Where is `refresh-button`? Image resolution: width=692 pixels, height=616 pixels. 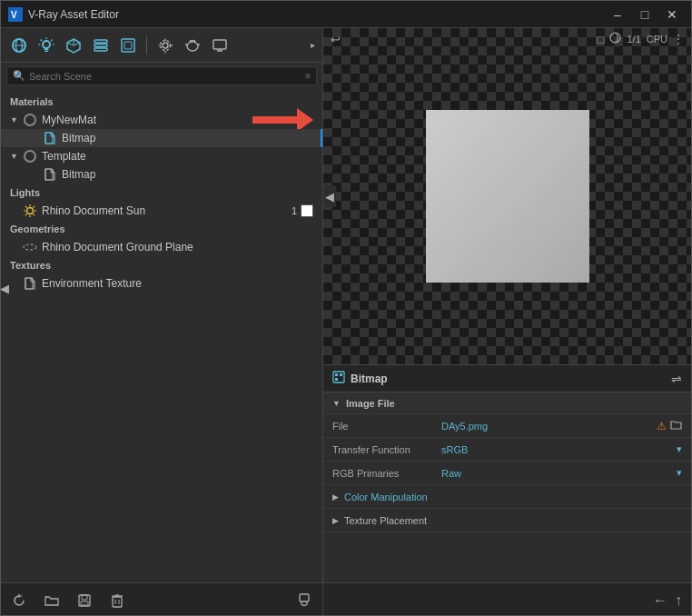
refresh-button is located at coordinates (19, 601).